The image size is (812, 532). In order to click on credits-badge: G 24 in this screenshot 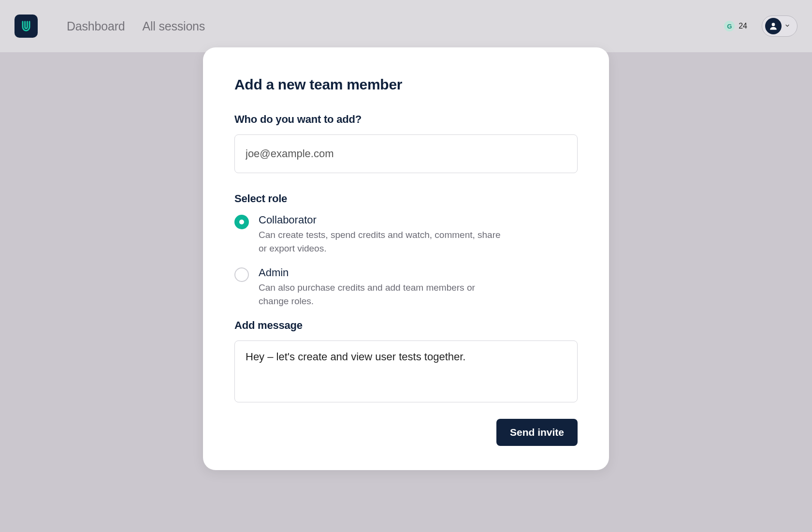, I will do `click(736, 26)`.